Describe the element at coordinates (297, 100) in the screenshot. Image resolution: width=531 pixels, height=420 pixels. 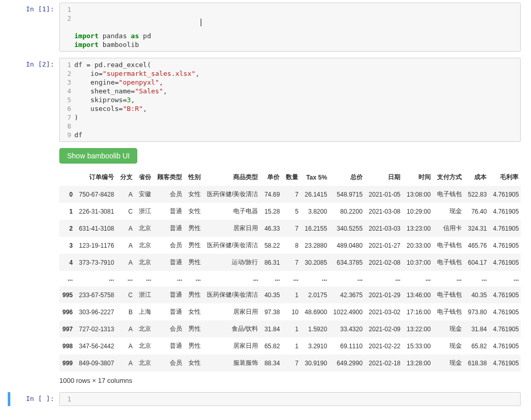
I see `code-line: skiprows=3,` at that location.